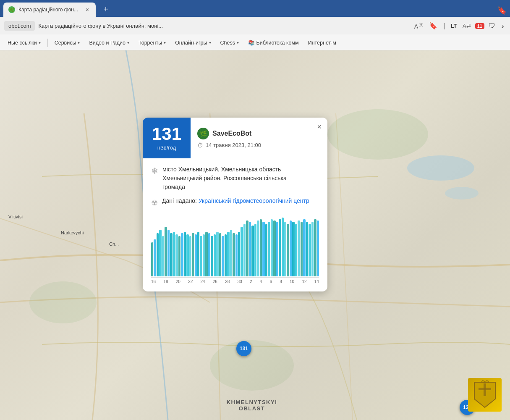 This screenshot has width=510, height=420. I want to click on town-label-narkevychi: Narkevychi, so click(72, 233).